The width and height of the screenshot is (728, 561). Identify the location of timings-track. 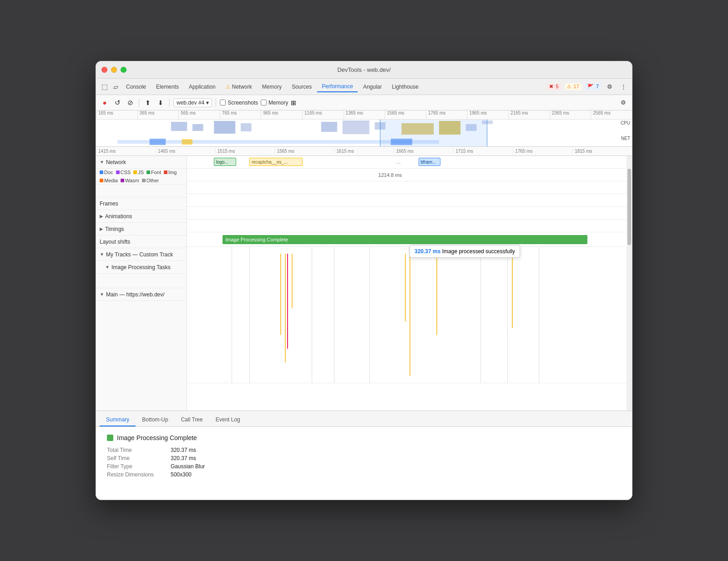
(410, 200).